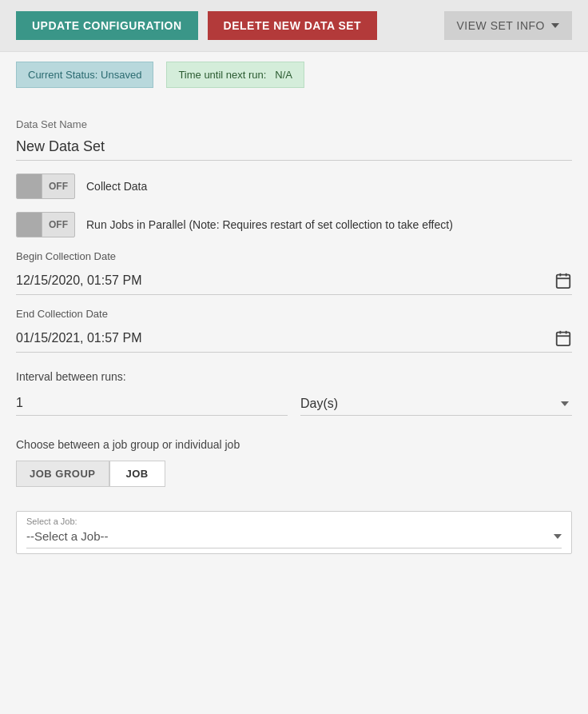 This screenshot has height=714, width=588. What do you see at coordinates (294, 273) in the screenshot?
I see `begin-collection-date-field: Begin Collection Date 12/15/2020, 01:57 …` at bounding box center [294, 273].